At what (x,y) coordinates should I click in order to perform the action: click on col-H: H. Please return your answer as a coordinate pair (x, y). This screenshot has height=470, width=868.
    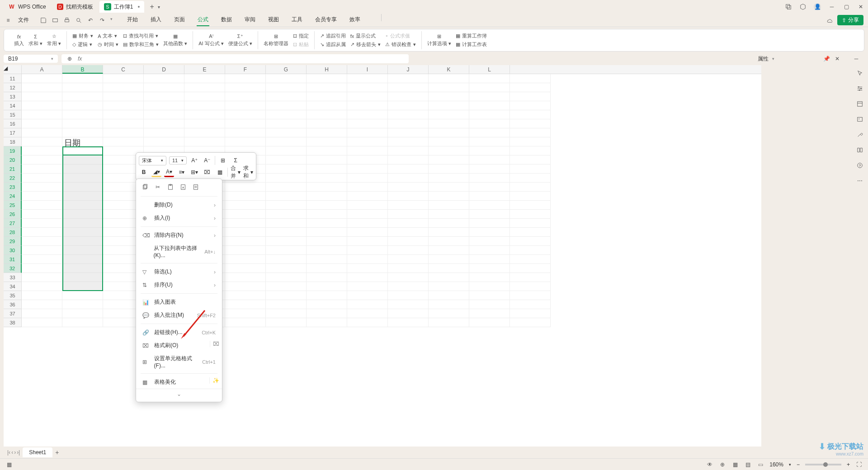
    Looking at the image, I should click on (327, 70).